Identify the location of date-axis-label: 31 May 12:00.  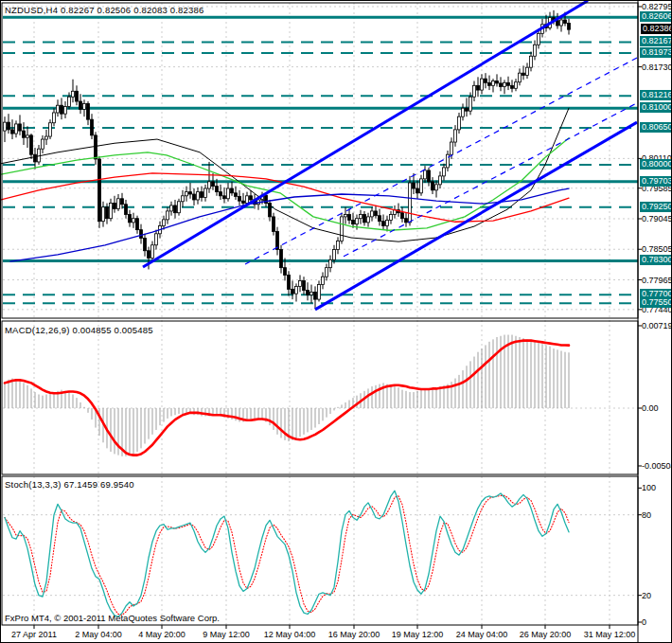
(610, 634).